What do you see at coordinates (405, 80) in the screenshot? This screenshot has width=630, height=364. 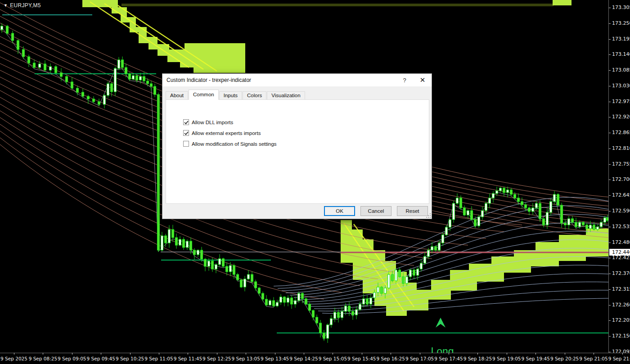 I see `help-button: ?` at bounding box center [405, 80].